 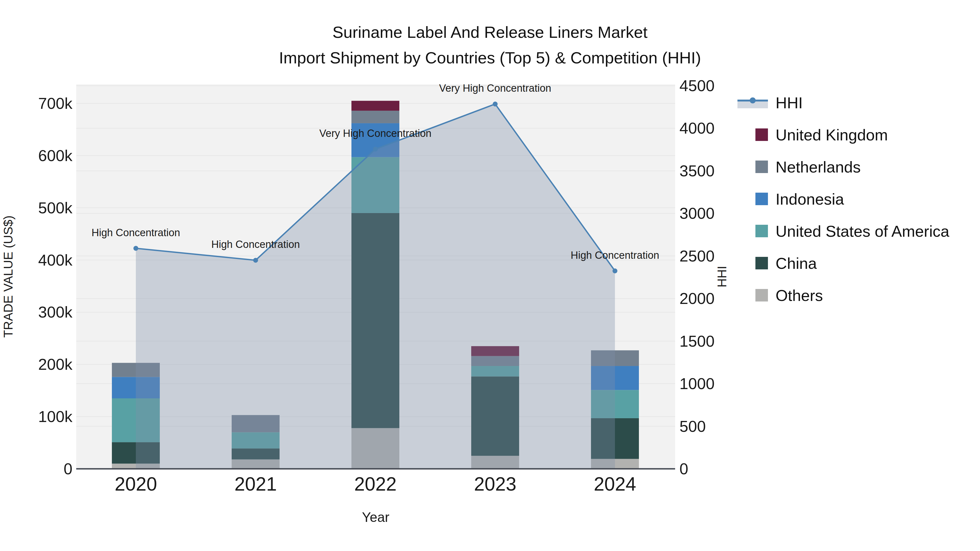 What do you see at coordinates (615, 255) in the screenshot?
I see `annotation-2024: High Concentration` at bounding box center [615, 255].